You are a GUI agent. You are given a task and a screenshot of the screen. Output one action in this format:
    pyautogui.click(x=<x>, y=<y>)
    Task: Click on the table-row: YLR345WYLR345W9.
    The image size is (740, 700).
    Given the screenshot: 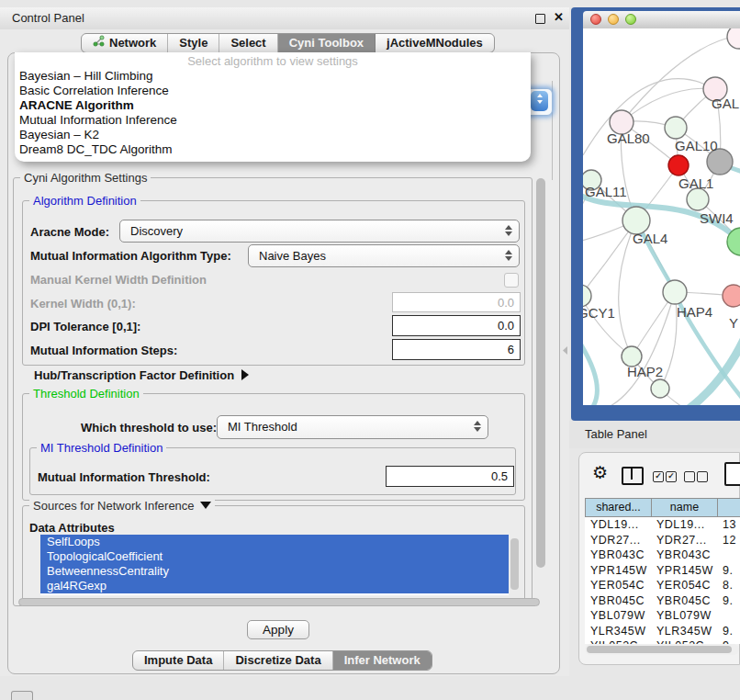 What is the action you would take?
    pyautogui.click(x=663, y=632)
    